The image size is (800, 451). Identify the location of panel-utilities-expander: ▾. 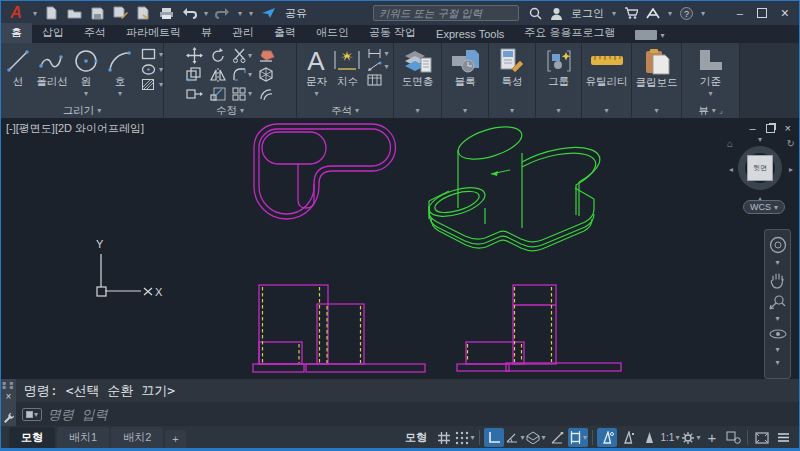
(606, 110).